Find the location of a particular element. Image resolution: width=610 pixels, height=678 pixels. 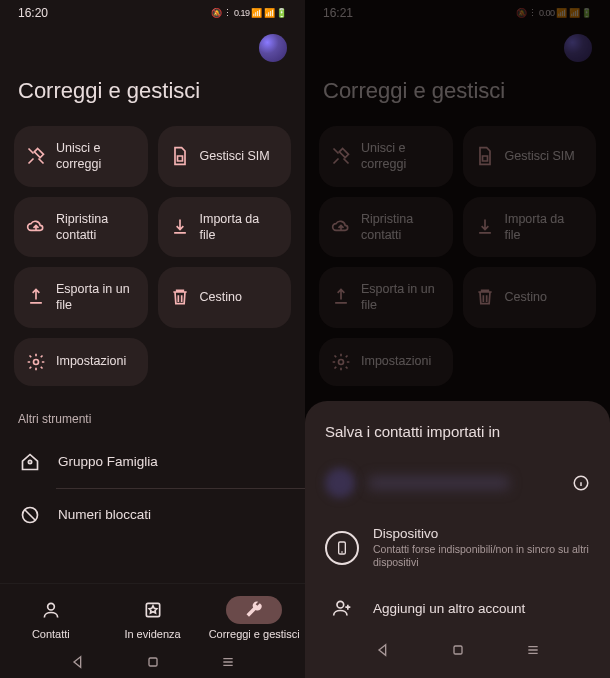

clock: 16:20 is located at coordinates (33, 13).